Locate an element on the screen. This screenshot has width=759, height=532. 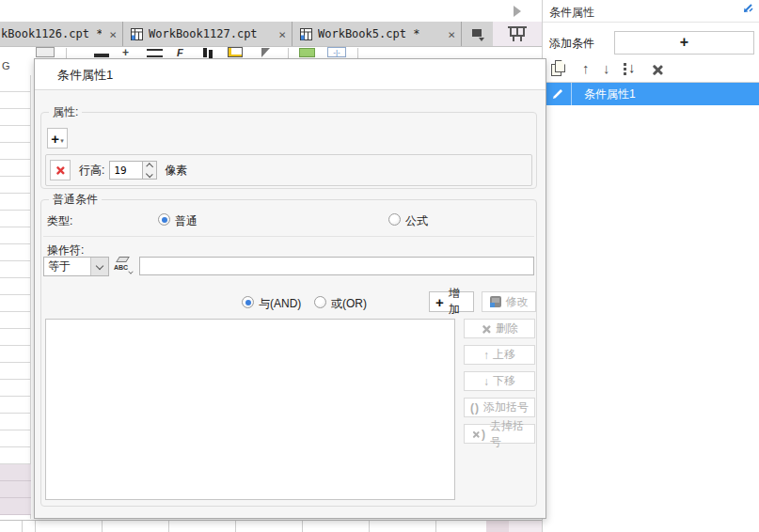
move-to-bottom-icon: ↓ is located at coordinates (632, 70).